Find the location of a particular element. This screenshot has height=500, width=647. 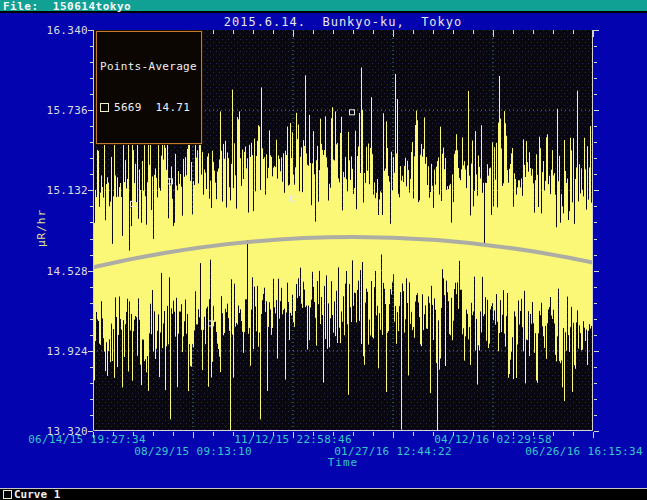

x-tick-label: 01/27/16 12:44:22 is located at coordinates (393, 452).